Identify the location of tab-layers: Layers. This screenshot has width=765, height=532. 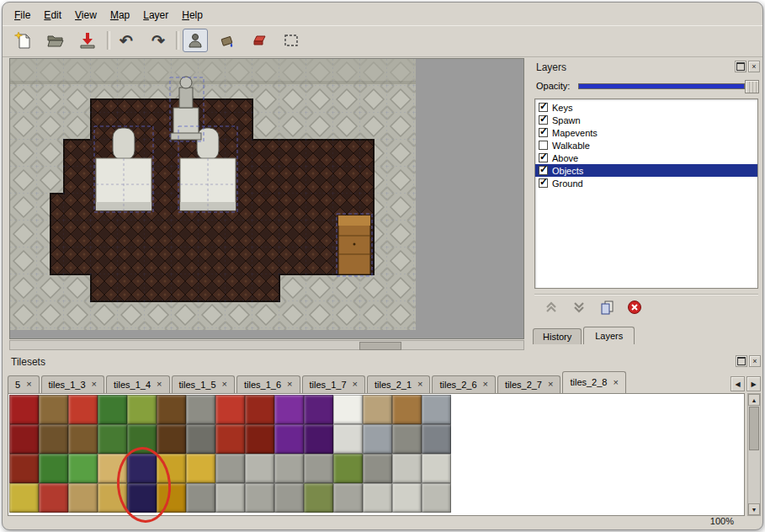
(609, 335).